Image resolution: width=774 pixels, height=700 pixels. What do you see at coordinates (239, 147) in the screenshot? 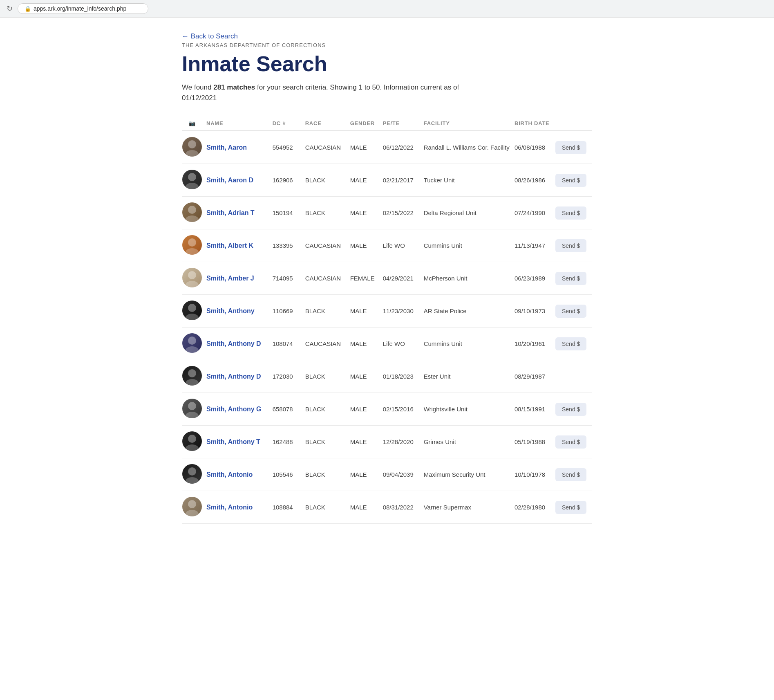
I see `inmate-name-cell: Smith, Aaron` at bounding box center [239, 147].